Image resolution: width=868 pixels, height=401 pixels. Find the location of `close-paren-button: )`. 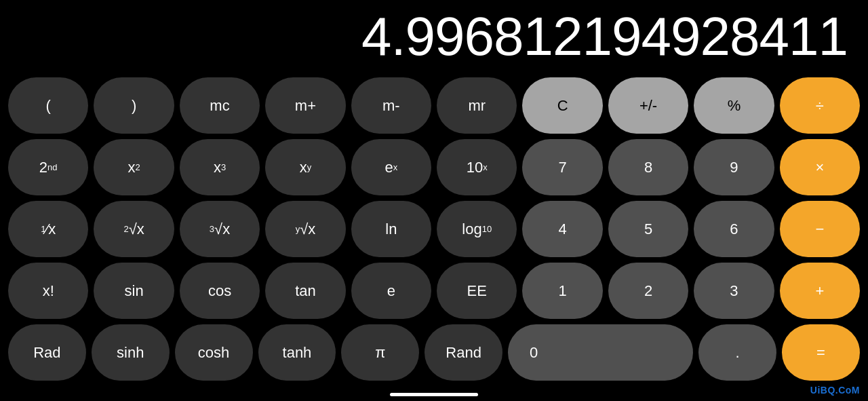

close-paren-button: ) is located at coordinates (134, 106).